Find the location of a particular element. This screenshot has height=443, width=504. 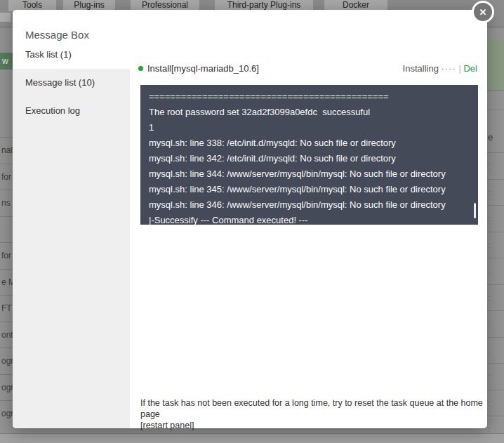

console-log-line: mysql.sh: line 345: /www/server/mysql/bi… is located at coordinates (309, 190).